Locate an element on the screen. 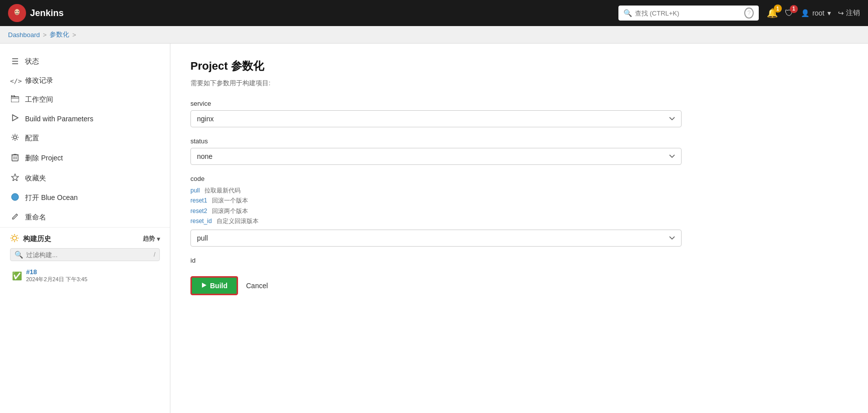 Image resolution: width=868 pixels, height=413 pixels. sidebar-item-status: ☰ 状态 is located at coordinates (85, 61).